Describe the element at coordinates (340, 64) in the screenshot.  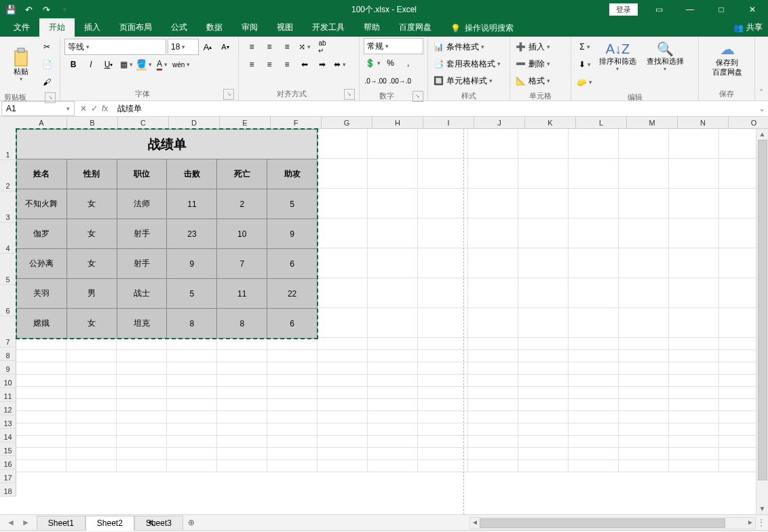
I see `merge-icon: ⬌` at that location.